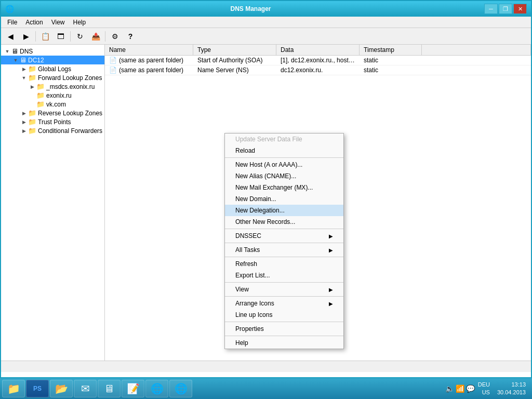  I want to click on reverse-lookup-icon: 📁, so click(32, 113).